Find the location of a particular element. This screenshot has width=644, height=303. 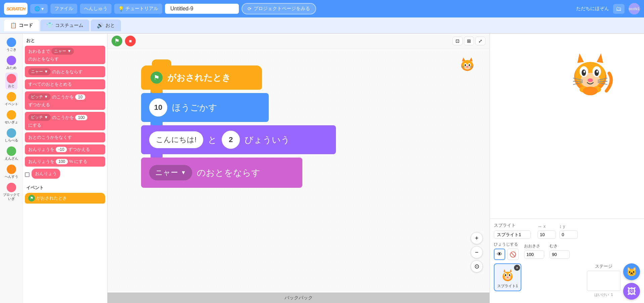

category-control: せいぎょ is located at coordinates (11, 117).